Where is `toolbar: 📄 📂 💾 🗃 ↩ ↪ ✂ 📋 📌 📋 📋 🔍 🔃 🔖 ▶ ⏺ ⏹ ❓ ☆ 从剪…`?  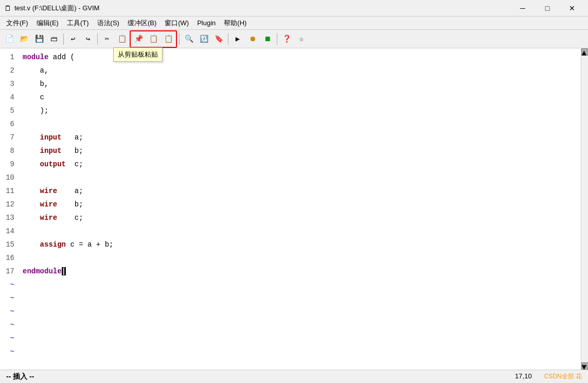 toolbar: 📄 📂 💾 🗃 ↩ ↪ ✂ 📋 📌 📋 📋 🔍 🔃 🔖 ▶ ⏺ ⏹ ❓ ☆ 从剪… is located at coordinates (294, 39).